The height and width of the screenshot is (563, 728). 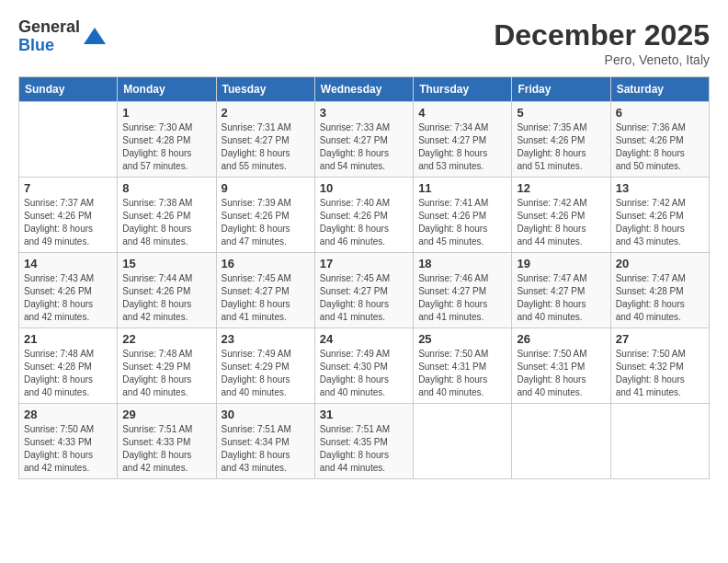 I want to click on week-row-4: 28Sunrise: 7:50 AM Sunset: 4:33 PM Dayli…, so click(x=364, y=442).